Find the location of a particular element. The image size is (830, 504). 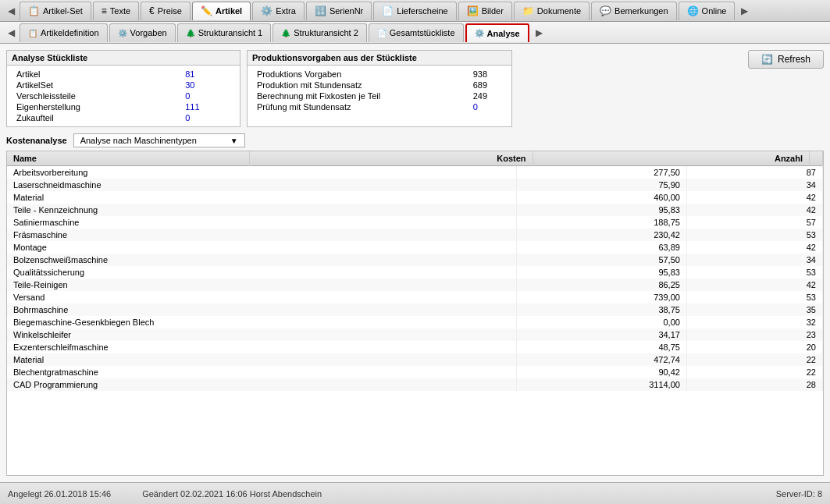

cell-name: Teile-Reinigen is located at coordinates (262, 285).